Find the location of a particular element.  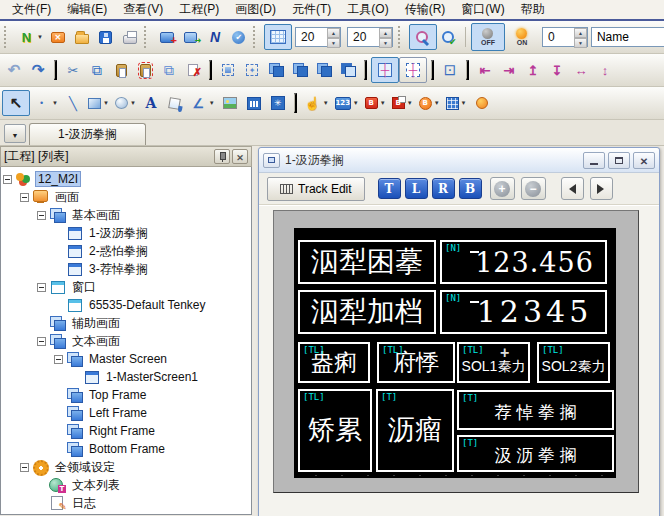

copy-button is located at coordinates (97, 70).